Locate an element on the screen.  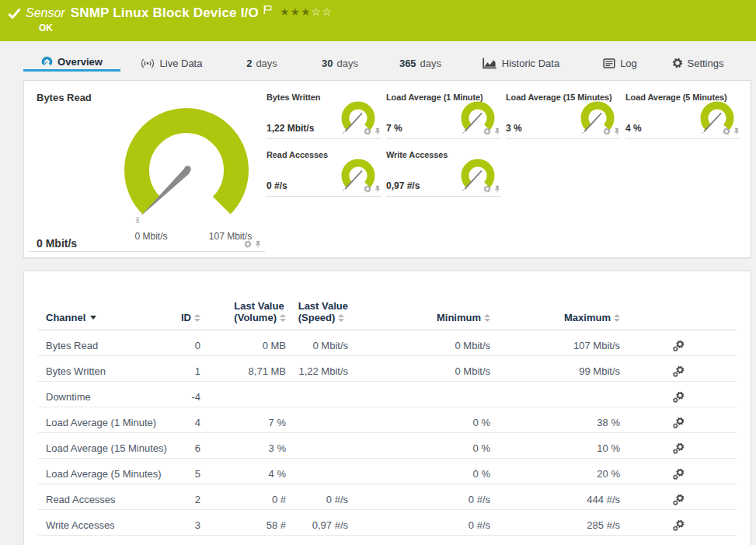
col-id: ID is located at coordinates (191, 300).